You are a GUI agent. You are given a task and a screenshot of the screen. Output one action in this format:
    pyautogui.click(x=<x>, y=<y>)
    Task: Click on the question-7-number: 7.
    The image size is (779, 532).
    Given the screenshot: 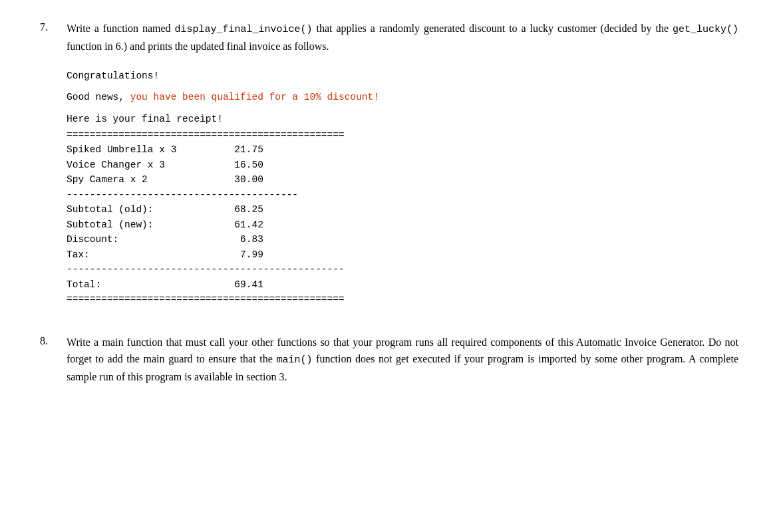 What is the action you would take?
    pyautogui.click(x=53, y=27)
    